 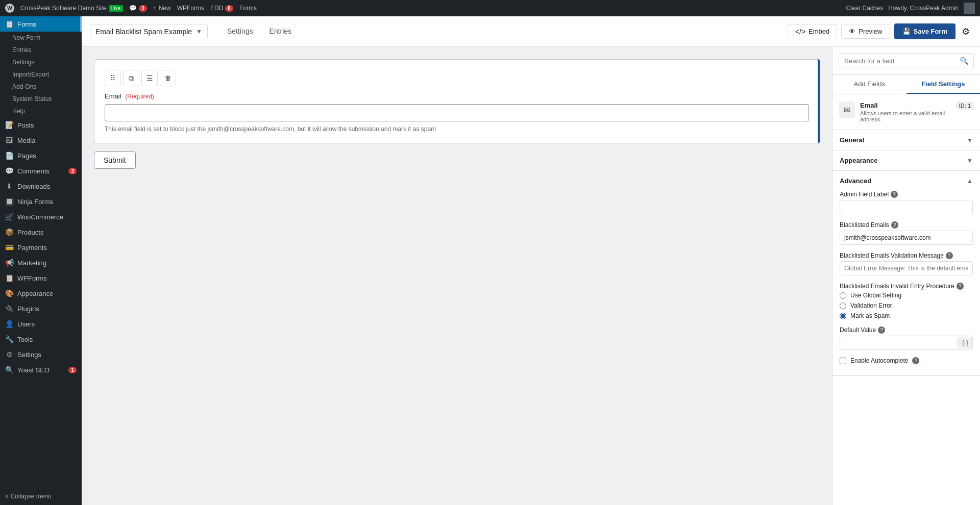 What do you see at coordinates (116, 8) in the screenshot?
I see `live-badge: Live` at bounding box center [116, 8].